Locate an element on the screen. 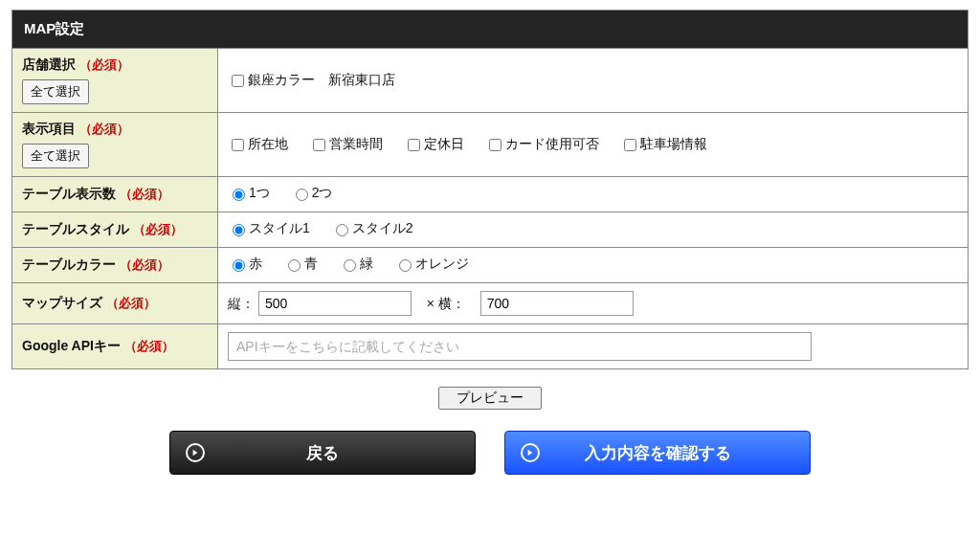 Image resolution: width=980 pixels, height=557 pixels. field-option: 所在地 is located at coordinates (258, 145).